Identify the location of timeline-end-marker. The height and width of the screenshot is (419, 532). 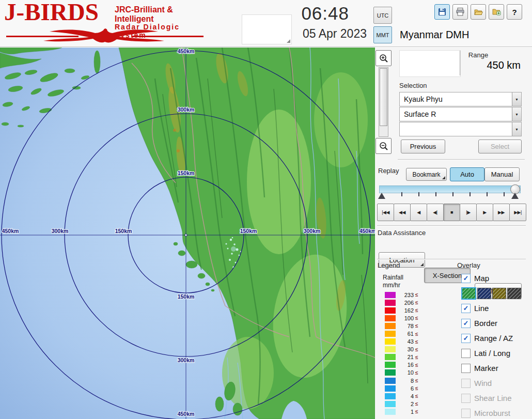
(515, 196).